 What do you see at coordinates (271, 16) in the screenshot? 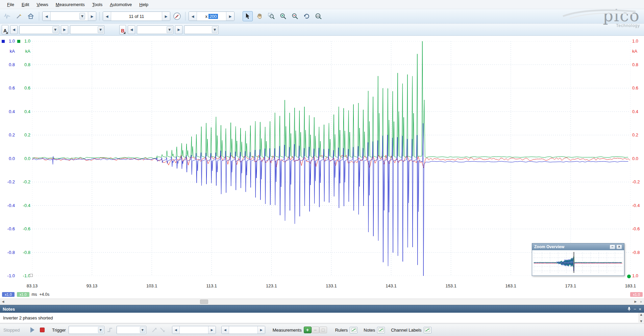
I see `zoom-window-tool-button` at bounding box center [271, 16].